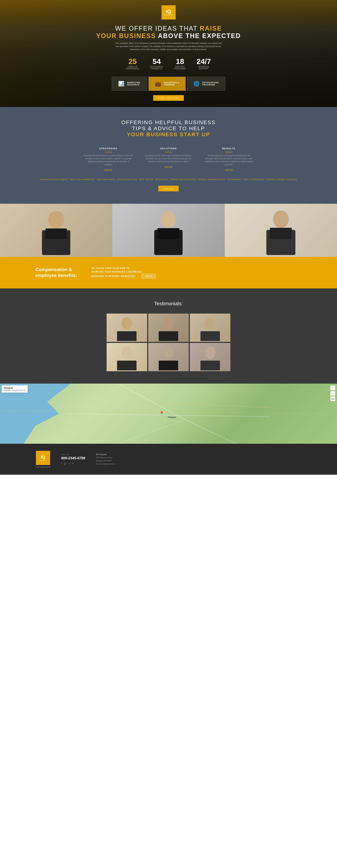 This screenshot has height=868, width=337. Describe the element at coordinates (106, 180) in the screenshot. I see `tag-law: LAW COMPLIANCE` at that location.